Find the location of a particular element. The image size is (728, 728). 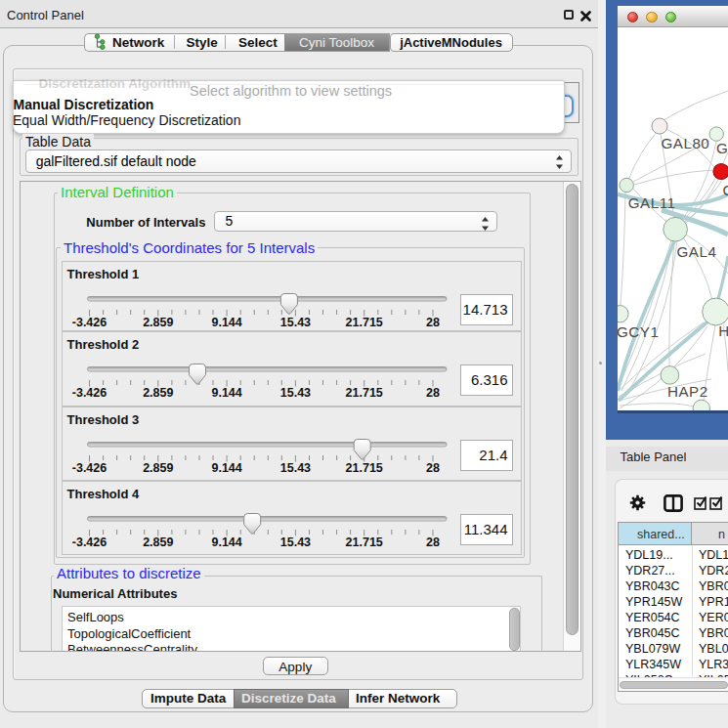

svg-text: H is located at coordinates (723, 330).